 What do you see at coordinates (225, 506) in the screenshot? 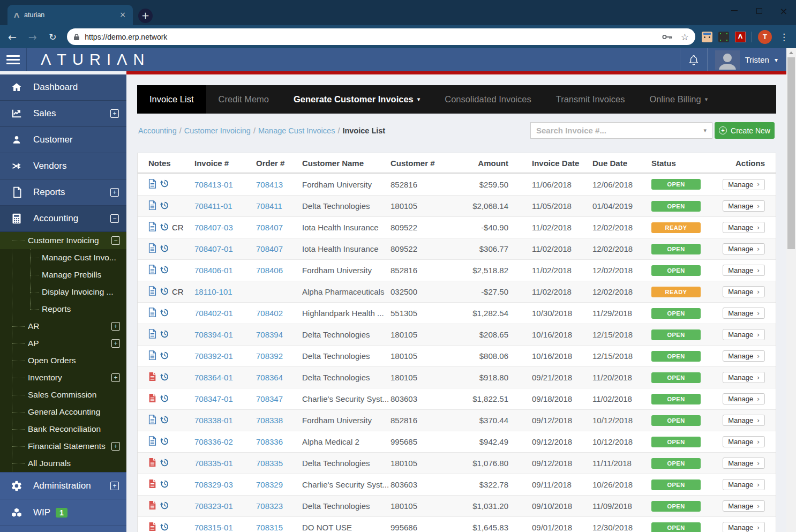
I see `invoice-link: 708323-01` at bounding box center [225, 506].